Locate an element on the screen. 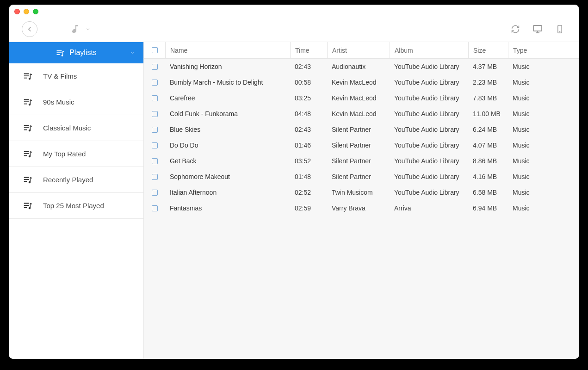  music-icon is located at coordinates (75, 29).